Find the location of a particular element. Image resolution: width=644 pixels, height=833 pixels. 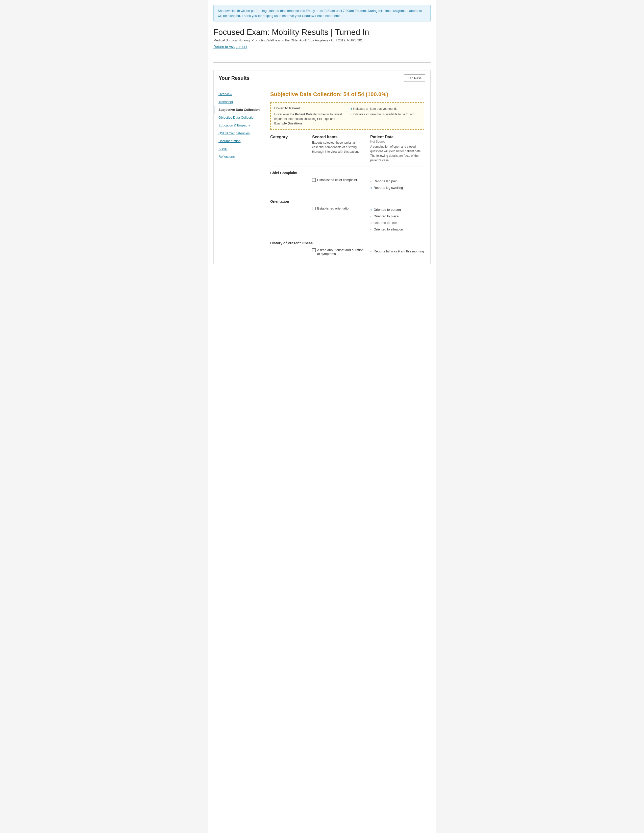

data-row: Established chief complaint Reports leg … is located at coordinates (347, 185).